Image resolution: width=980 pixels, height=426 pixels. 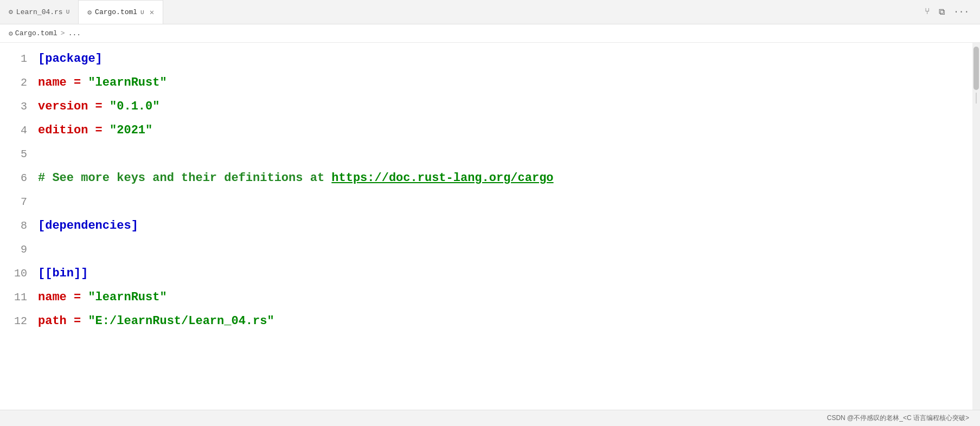 I want to click on line-number: 8, so click(x=19, y=226).